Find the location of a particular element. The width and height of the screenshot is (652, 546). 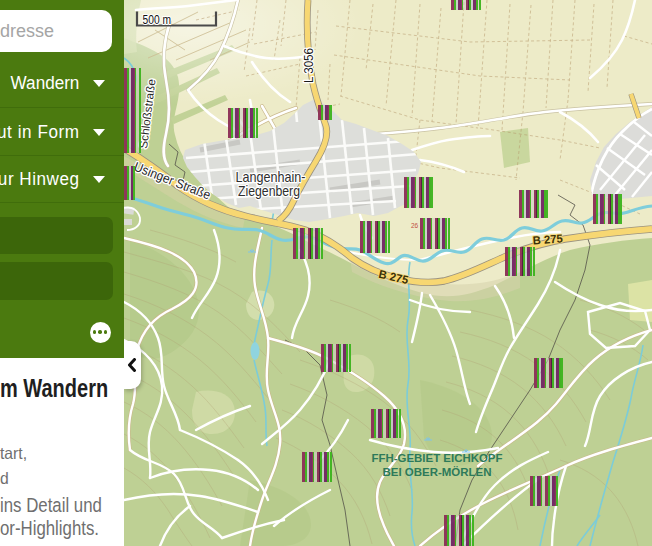

chevron-left-icon is located at coordinates (132, 365).